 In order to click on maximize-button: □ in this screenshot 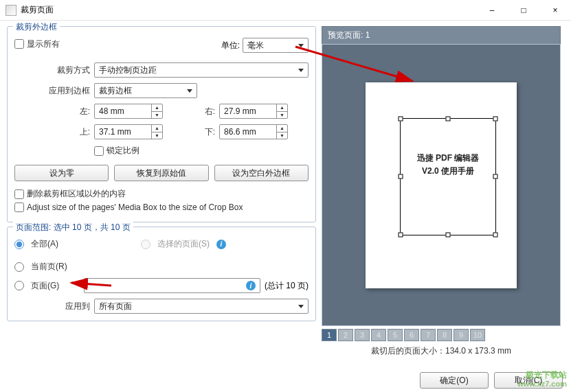, I will do `click(524, 10)`.